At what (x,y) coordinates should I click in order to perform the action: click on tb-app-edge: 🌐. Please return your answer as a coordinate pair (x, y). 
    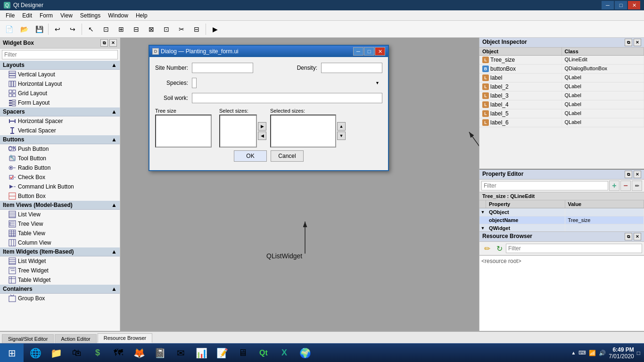
    Looking at the image, I should click on (35, 353).